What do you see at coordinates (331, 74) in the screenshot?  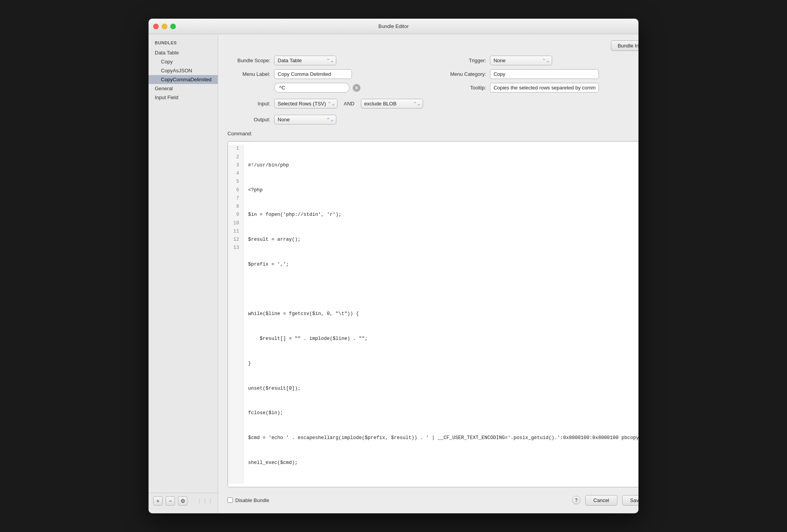 I see `menu-label-row: Menu Label:` at bounding box center [331, 74].